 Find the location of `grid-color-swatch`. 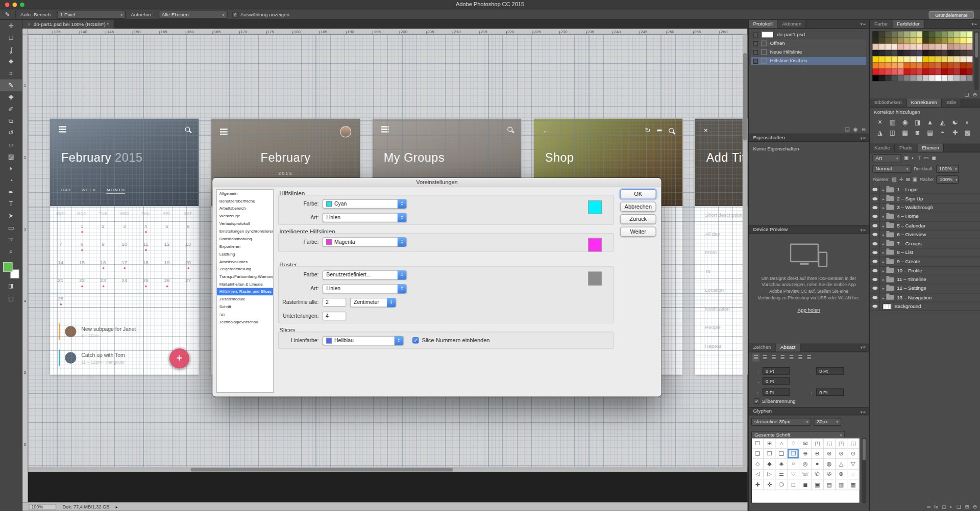

grid-color-swatch is located at coordinates (595, 278).